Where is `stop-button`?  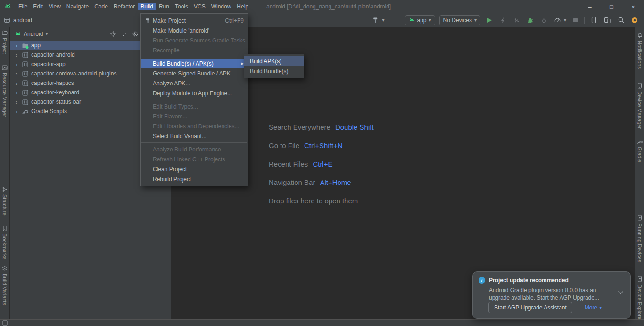
stop-button is located at coordinates (575, 20).